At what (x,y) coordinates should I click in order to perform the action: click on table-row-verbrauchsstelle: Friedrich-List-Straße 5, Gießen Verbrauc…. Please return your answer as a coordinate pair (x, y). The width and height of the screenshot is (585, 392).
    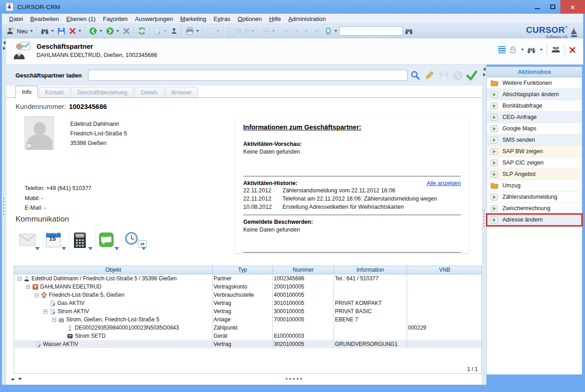
    Looking at the image, I should click on (248, 295).